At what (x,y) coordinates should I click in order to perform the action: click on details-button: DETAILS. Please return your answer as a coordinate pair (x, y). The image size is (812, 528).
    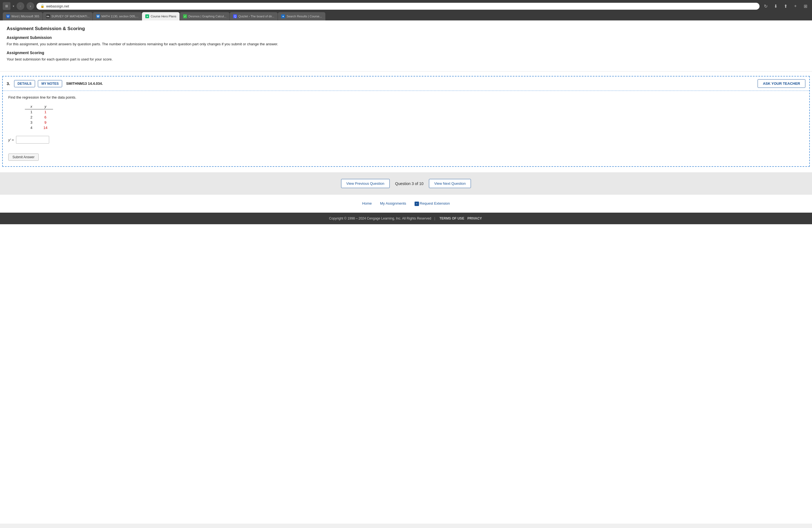
    Looking at the image, I should click on (25, 84).